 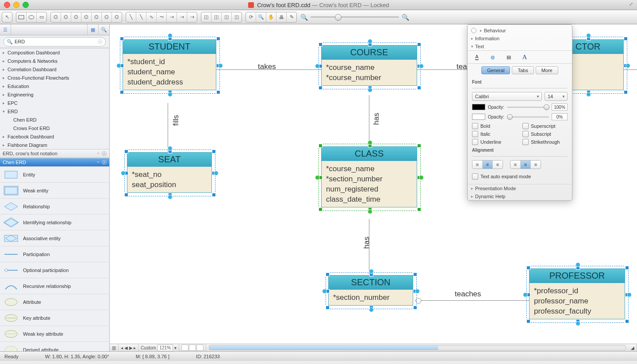 What do you see at coordinates (371, 290) in the screenshot?
I see `entity-section: SECTION *section_number` at bounding box center [371, 290].